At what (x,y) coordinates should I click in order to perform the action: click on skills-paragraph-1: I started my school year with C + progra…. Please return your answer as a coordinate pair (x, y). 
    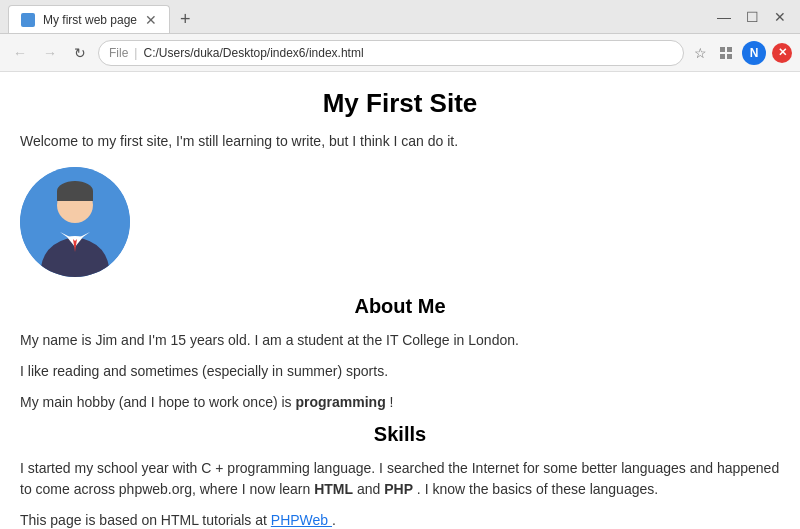
    Looking at the image, I should click on (400, 479).